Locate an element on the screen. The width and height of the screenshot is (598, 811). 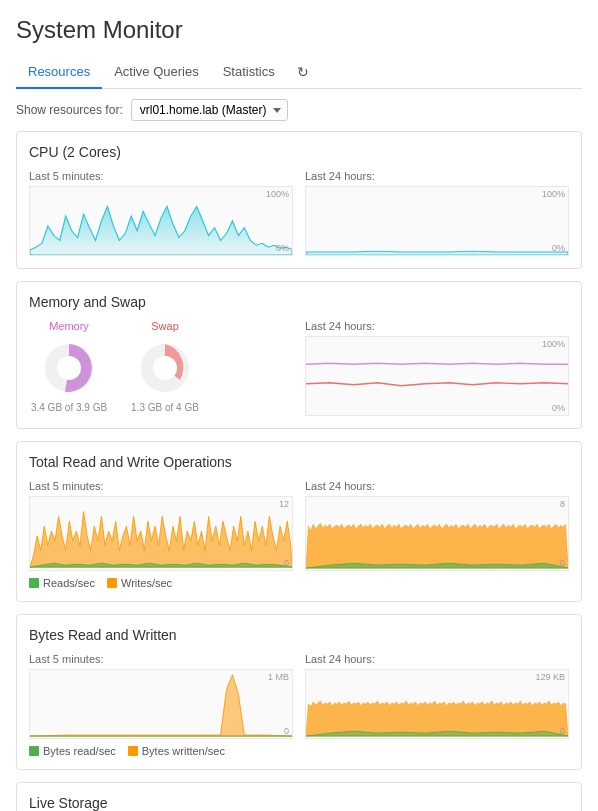
bytes-5min-bottom-axis: 0 is located at coordinates (286, 731).